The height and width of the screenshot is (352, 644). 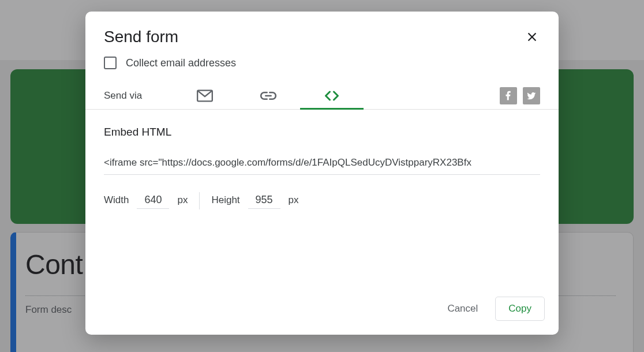 I want to click on cancel-button: Cancel, so click(x=463, y=309).